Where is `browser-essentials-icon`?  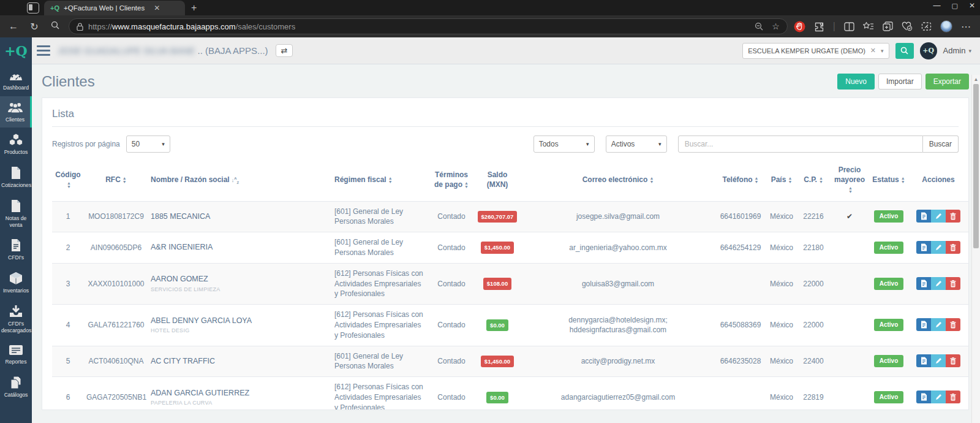
browser-essentials-icon is located at coordinates (907, 26).